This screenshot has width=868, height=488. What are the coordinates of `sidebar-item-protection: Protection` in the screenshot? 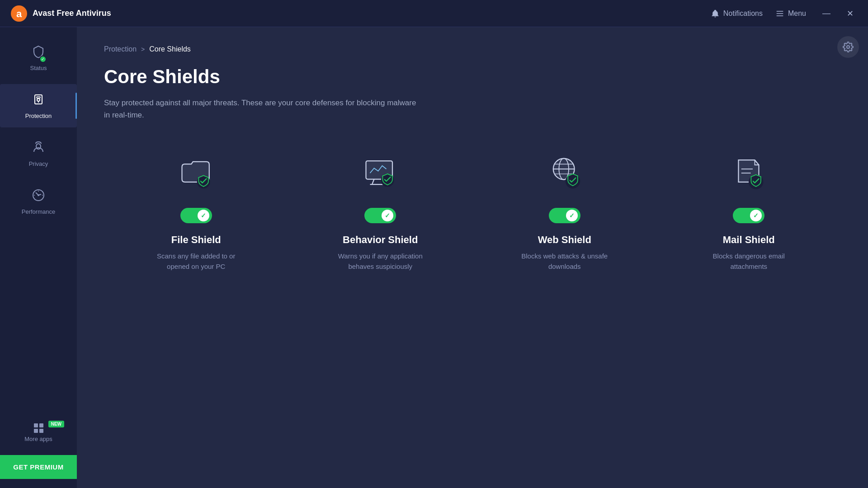 It's located at (38, 106).